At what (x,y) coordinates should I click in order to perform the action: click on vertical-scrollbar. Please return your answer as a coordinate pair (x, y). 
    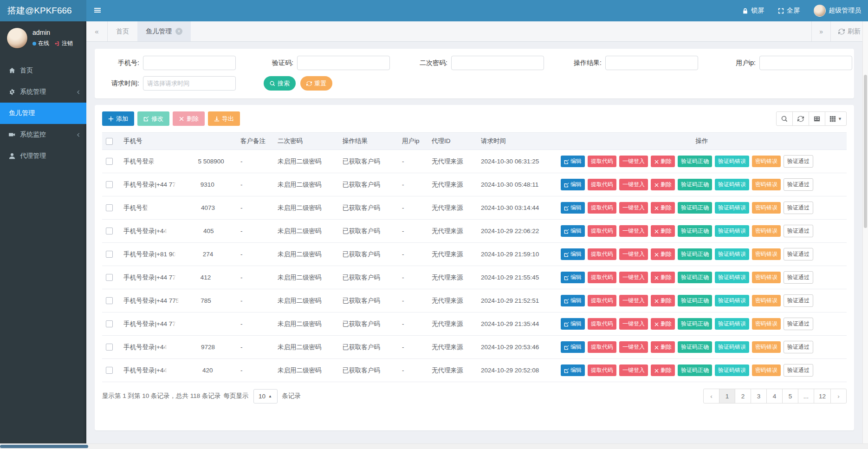
    Looking at the image, I should click on (865, 232).